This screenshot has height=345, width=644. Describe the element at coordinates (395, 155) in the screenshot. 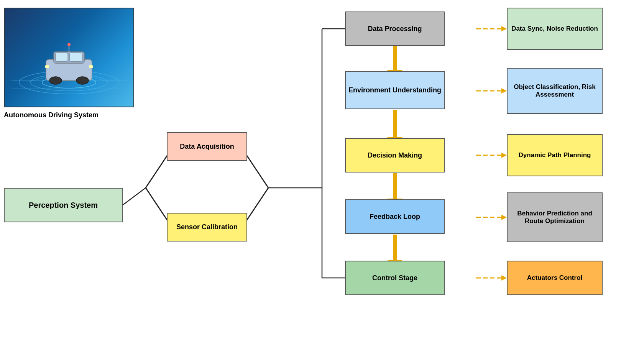

I see `decision-making-box: Decision Making` at that location.